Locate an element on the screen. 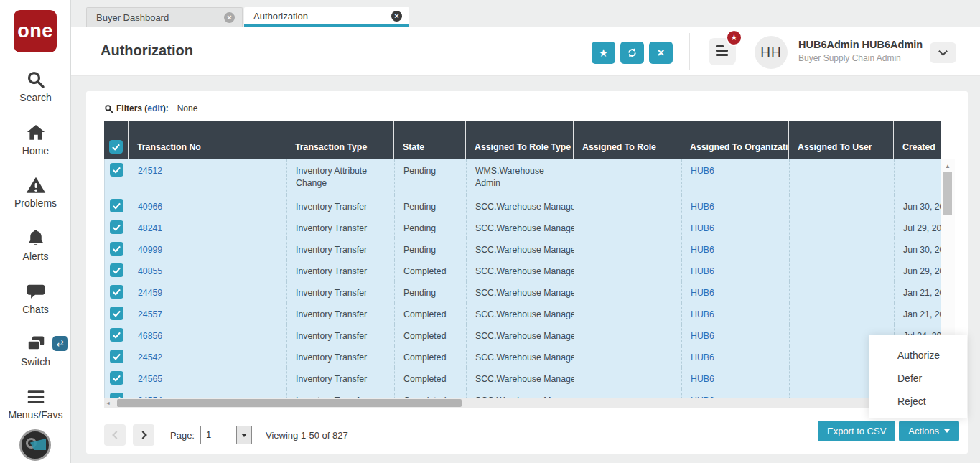 The image size is (980, 463). column-header-assigned-role-type: Assigned To Role Type is located at coordinates (519, 141).